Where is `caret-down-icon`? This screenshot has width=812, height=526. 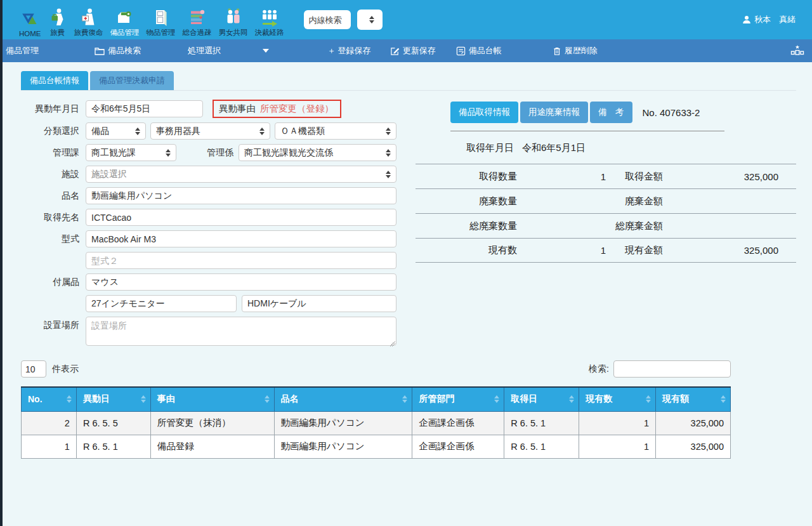 caret-down-icon is located at coordinates (266, 51).